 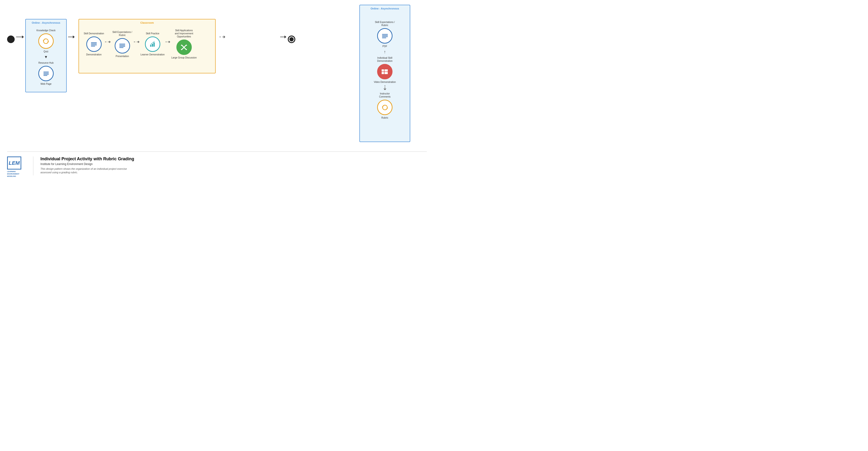 I want to click on skill-demo-icon, so click(x=94, y=44).